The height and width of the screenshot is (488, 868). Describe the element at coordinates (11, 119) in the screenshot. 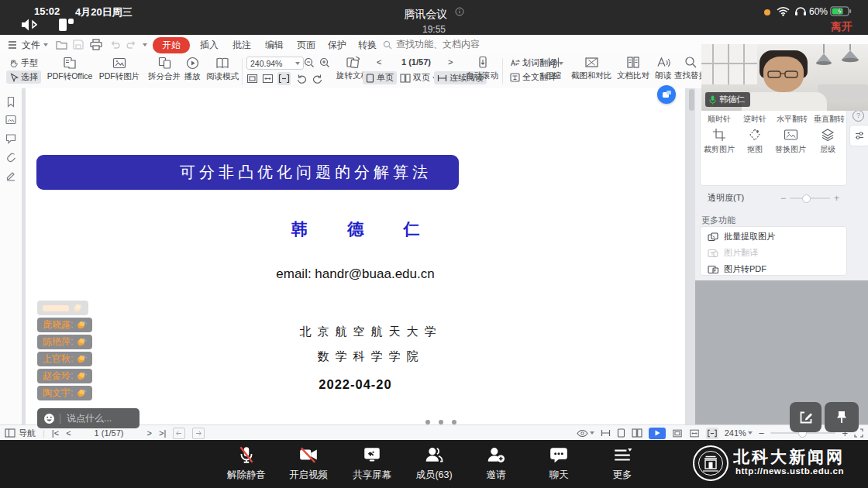

I see `thumbnail-image-icon` at that location.